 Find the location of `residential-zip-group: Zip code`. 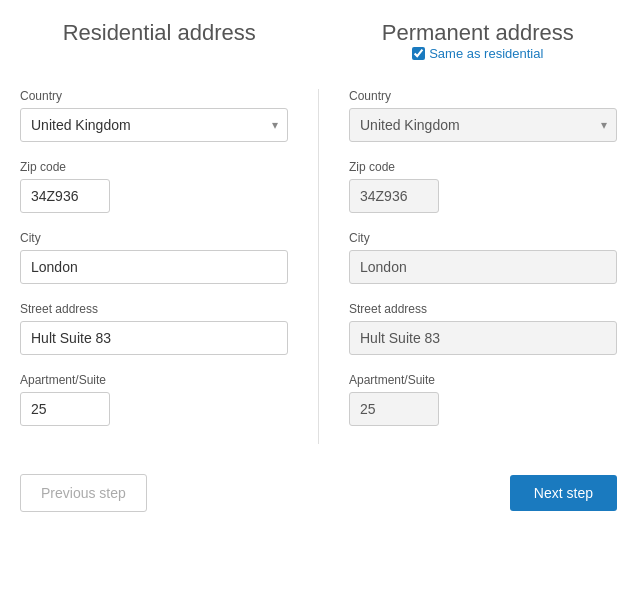

residential-zip-group: Zip code is located at coordinates (154, 186).